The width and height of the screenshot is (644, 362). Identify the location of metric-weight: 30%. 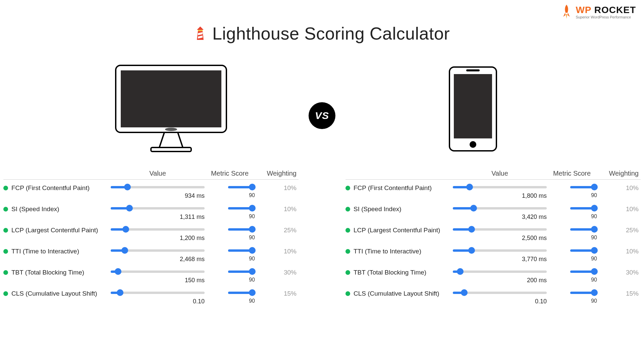
(619, 273).